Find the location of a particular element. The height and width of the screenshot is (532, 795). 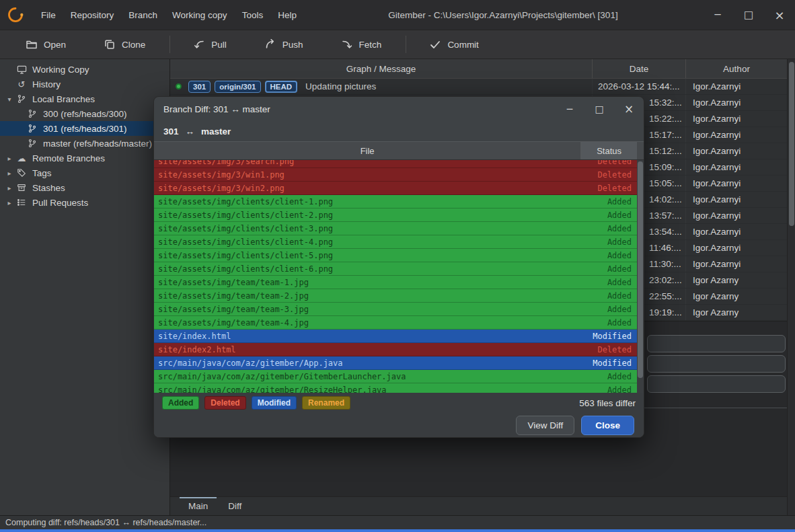

diff-file-row: src/main/java/com/az/gitember/App.javaMo… is located at coordinates (399, 363).